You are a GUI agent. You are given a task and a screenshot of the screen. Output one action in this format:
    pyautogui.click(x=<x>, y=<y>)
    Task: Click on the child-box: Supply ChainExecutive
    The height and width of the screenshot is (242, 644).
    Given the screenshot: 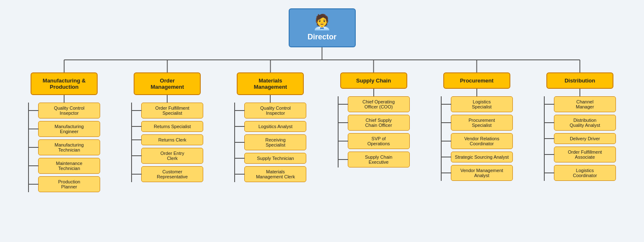 What is the action you would take?
    pyautogui.click(x=379, y=160)
    